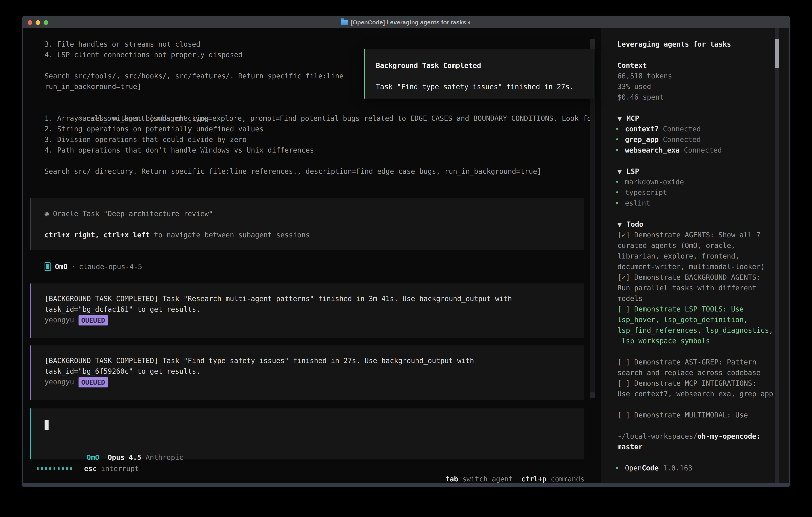 Image resolution: width=812 pixels, height=517 pixels. I want to click on scrollback-line: 4. LSP client connections not properly d…, so click(194, 55).